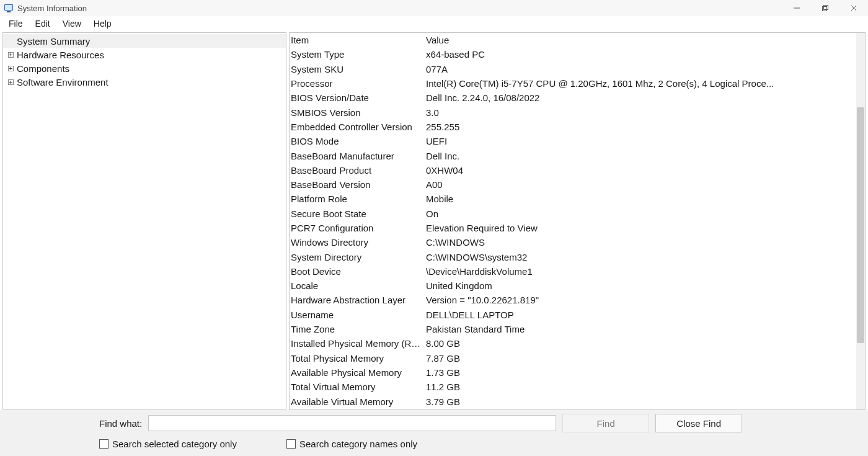 The width and height of the screenshot is (868, 456). What do you see at coordinates (573, 300) in the screenshot?
I see `list-row: Hardware Abstraction LayerVersion = "10.…` at bounding box center [573, 300].